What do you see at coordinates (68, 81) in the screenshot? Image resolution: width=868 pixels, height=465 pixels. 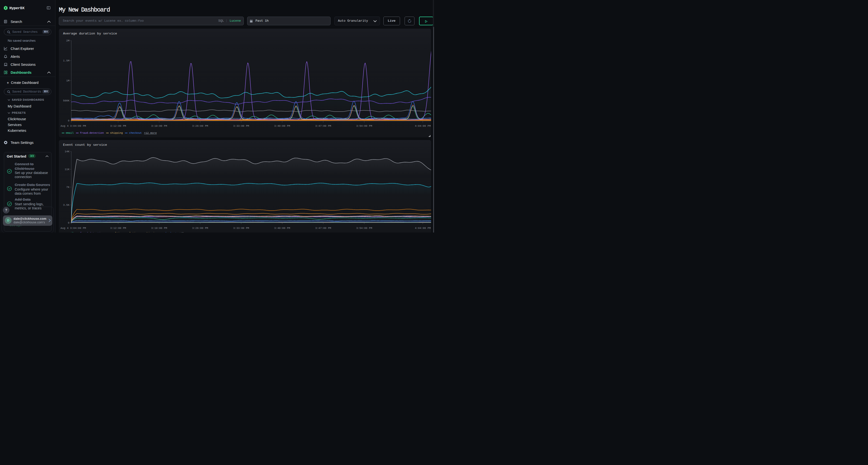 I see `svg-text: 1M` at bounding box center [68, 81].